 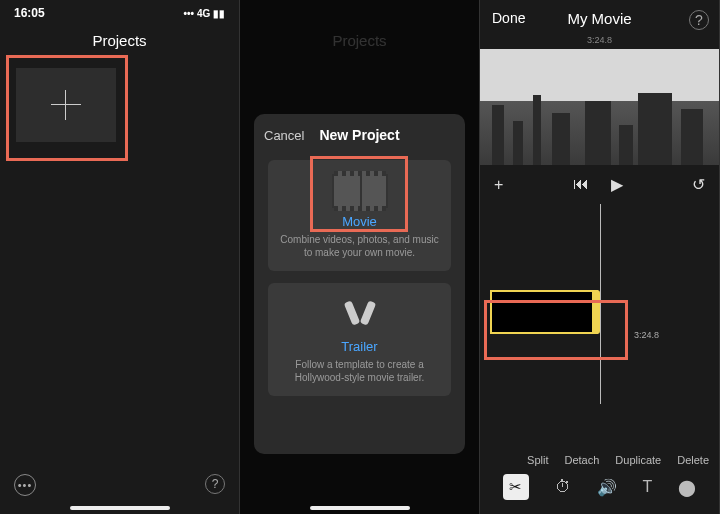 What do you see at coordinates (120, 485) in the screenshot?
I see `bottom-controls: ••• ?` at bounding box center [120, 485].